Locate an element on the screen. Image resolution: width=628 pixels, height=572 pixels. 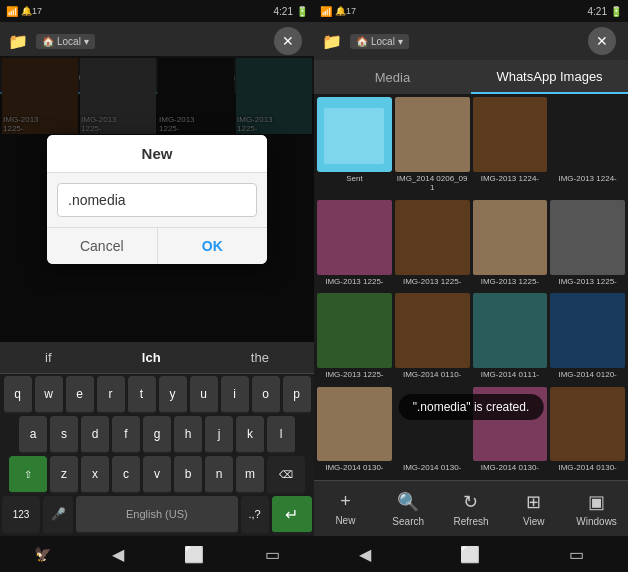
file-item-9: IMG-2014 0110- is located at coordinates (432, 338).